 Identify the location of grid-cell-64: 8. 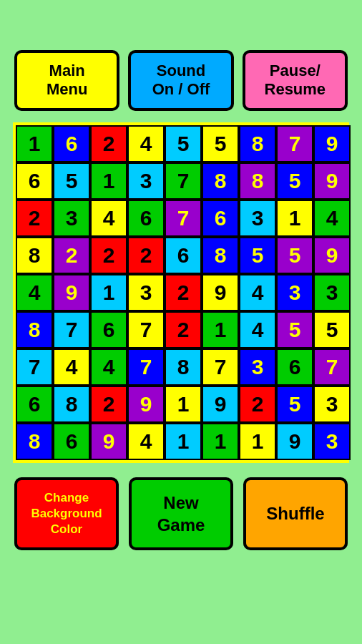
(72, 404).